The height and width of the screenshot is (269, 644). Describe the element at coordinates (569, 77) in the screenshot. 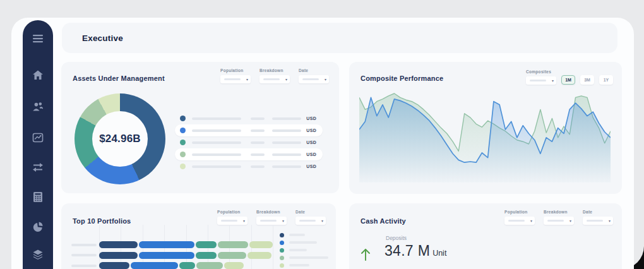

I see `composite-controls: Composites ▾ 1M 3M 1Y` at that location.